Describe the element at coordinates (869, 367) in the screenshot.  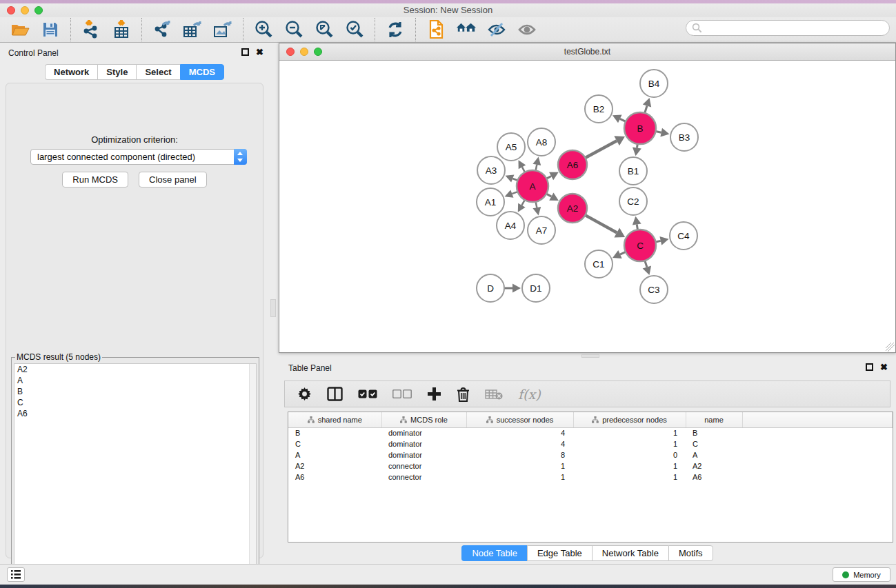
I see `table-float-panel-icon` at that location.